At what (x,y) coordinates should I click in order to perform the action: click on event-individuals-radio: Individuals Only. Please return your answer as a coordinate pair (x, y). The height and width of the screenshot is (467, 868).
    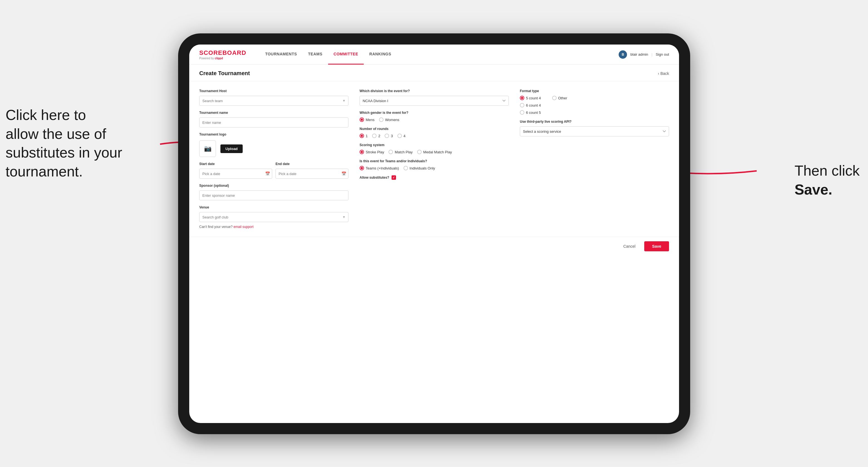
    Looking at the image, I should click on (420, 168).